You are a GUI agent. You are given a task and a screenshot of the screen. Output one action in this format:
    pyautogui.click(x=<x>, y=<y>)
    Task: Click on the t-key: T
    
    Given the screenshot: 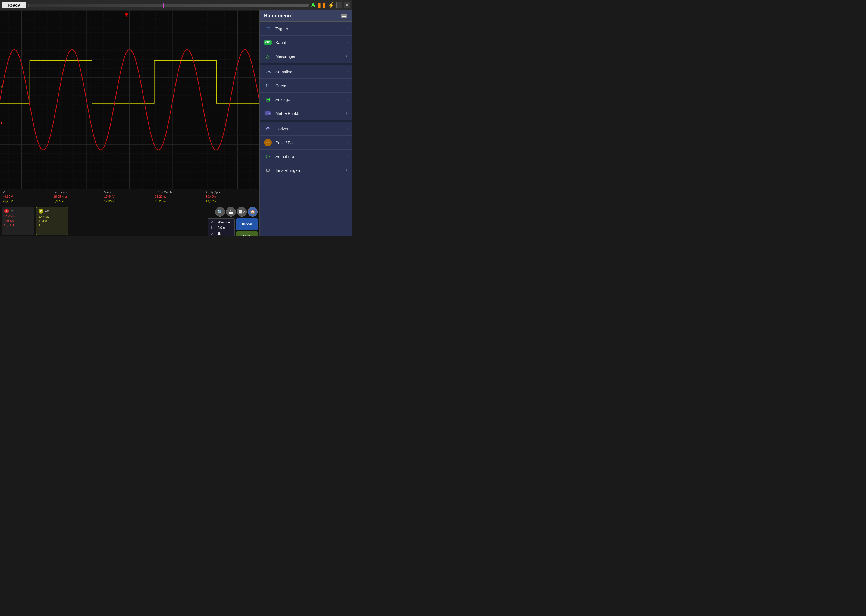 What is the action you would take?
    pyautogui.click(x=213, y=228)
    